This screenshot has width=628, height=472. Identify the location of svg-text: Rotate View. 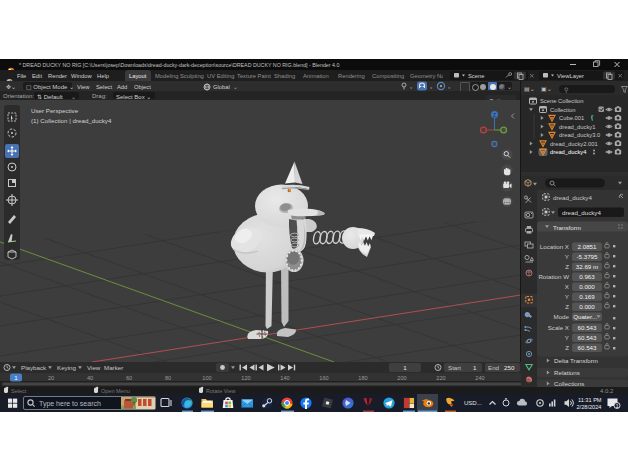
(221, 391).